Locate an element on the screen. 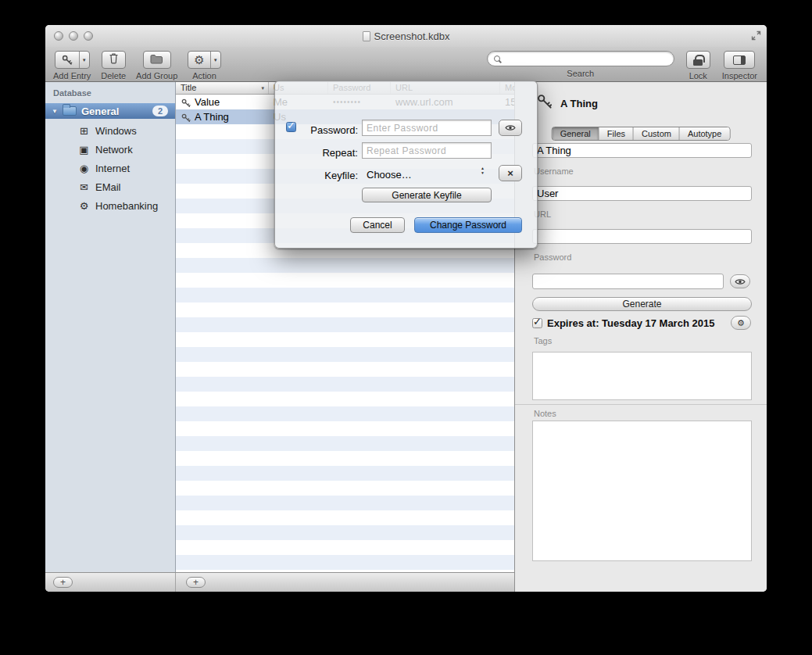  cancel-button: Cancel is located at coordinates (377, 225).